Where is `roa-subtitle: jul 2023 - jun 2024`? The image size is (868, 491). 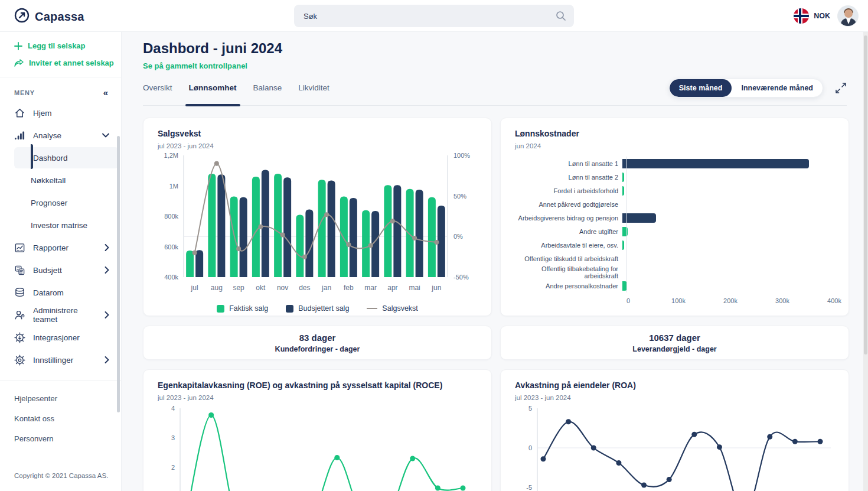 roa-subtitle: jul 2023 - jun 2024 is located at coordinates (674, 398).